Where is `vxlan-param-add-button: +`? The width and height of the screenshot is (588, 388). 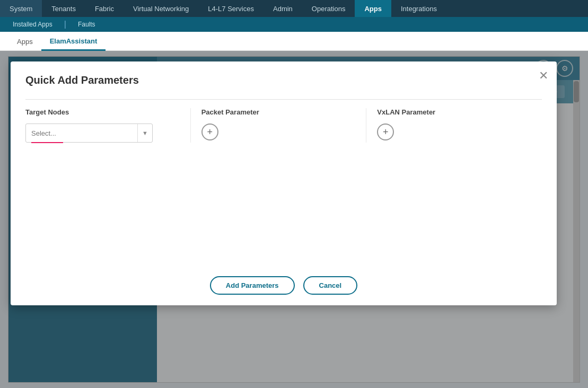
vxlan-param-add-button: + is located at coordinates (385, 132).